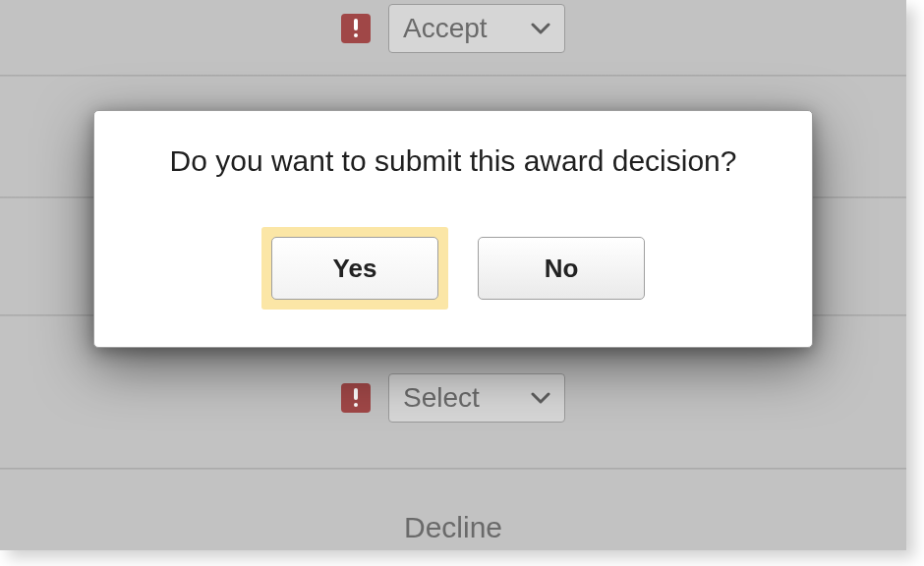  I want to click on yes-button: Yes, so click(355, 268).